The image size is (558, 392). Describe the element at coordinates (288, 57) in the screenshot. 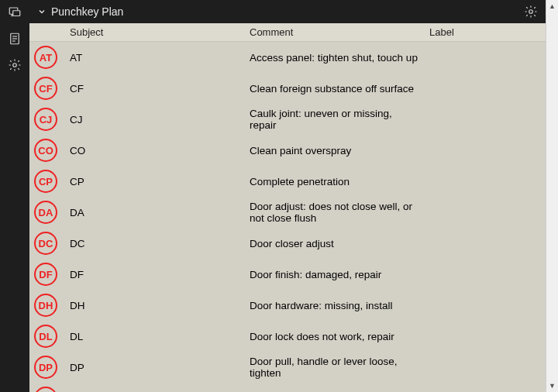

I see `table-row: ATATAccess panel: tighten shut, touch up` at that location.